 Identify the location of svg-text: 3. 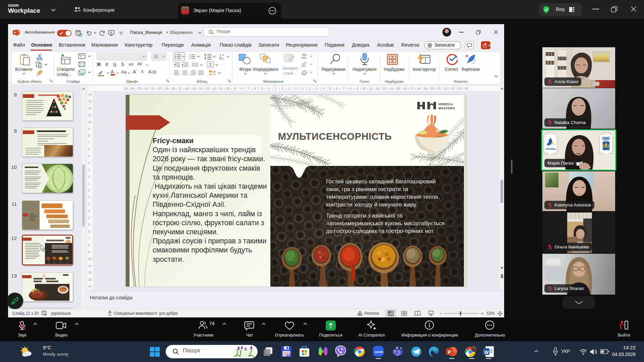
(190, 58).